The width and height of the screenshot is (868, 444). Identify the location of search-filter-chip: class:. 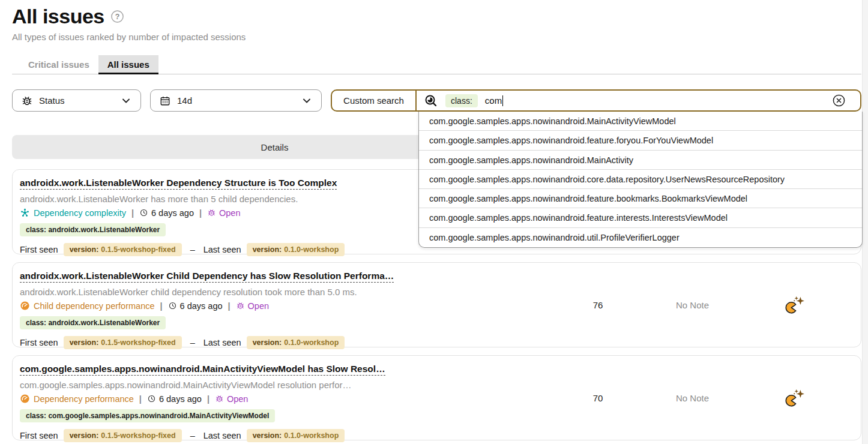
(462, 101).